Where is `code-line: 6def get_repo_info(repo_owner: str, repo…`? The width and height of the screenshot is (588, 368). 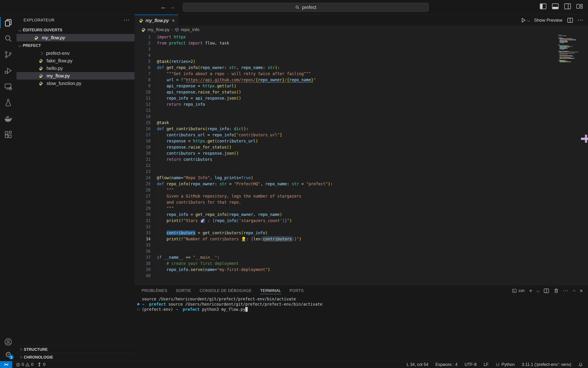
code-line: 6def get_repo_info(repo_owner: str, repo… is located at coordinates (361, 68).